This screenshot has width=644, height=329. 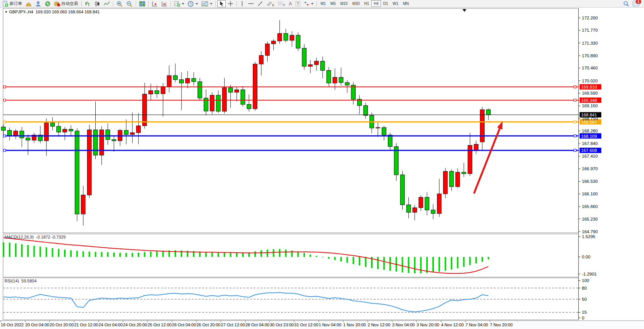 I want to click on template-button, so click(x=207, y=4).